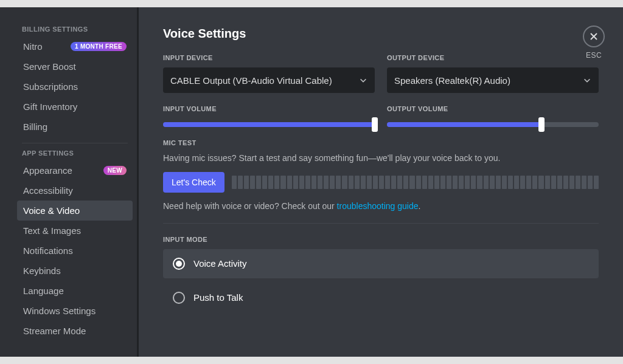 This screenshot has width=623, height=364. I want to click on sidebar-item-windows-settings: Windows Settings, so click(75, 311).